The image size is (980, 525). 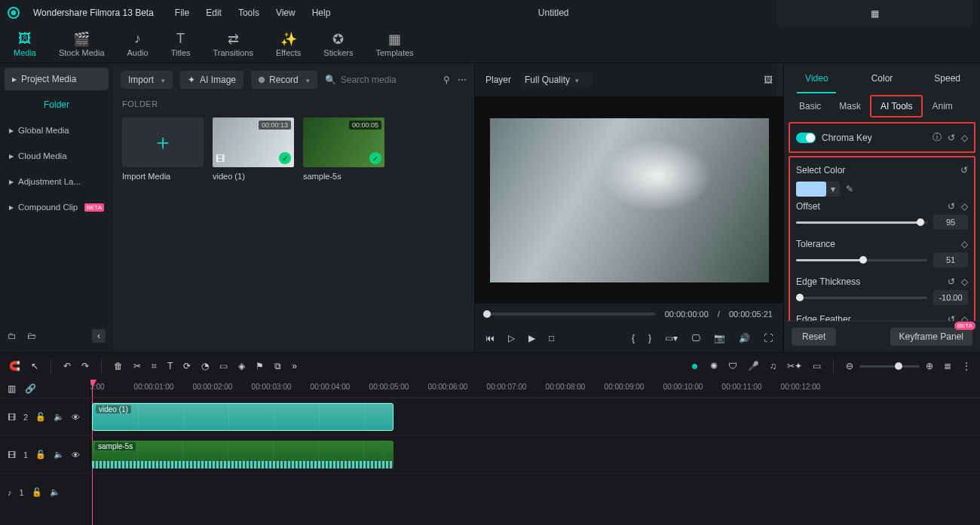 I want to click on menu-file: File, so click(x=182, y=13).